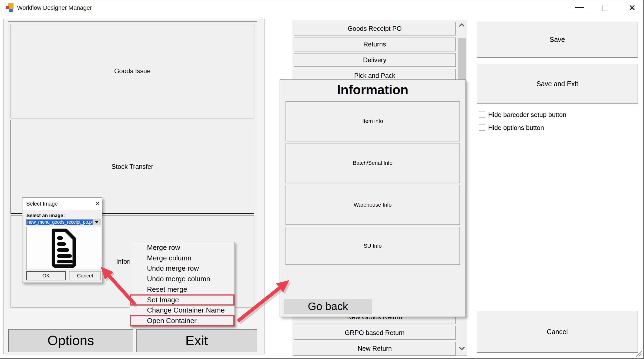 This screenshot has width=644, height=359. What do you see at coordinates (182, 321) in the screenshot?
I see `menu-item-open-container: Open Container` at bounding box center [182, 321].